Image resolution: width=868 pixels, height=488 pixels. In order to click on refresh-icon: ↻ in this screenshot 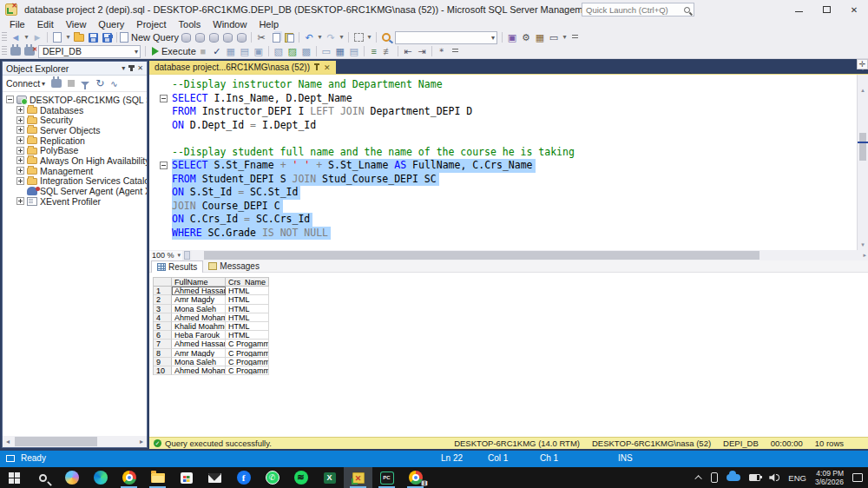, I will do `click(100, 83)`.